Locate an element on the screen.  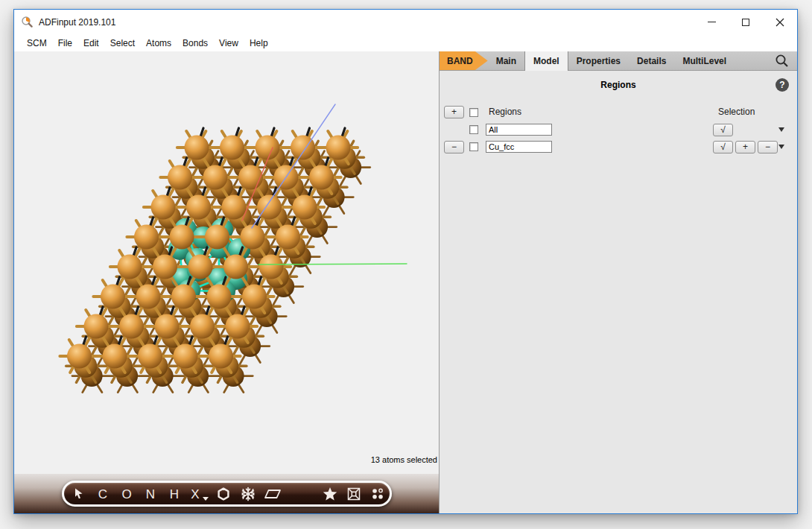
dropdown-arrow-icon is located at coordinates (206, 499).